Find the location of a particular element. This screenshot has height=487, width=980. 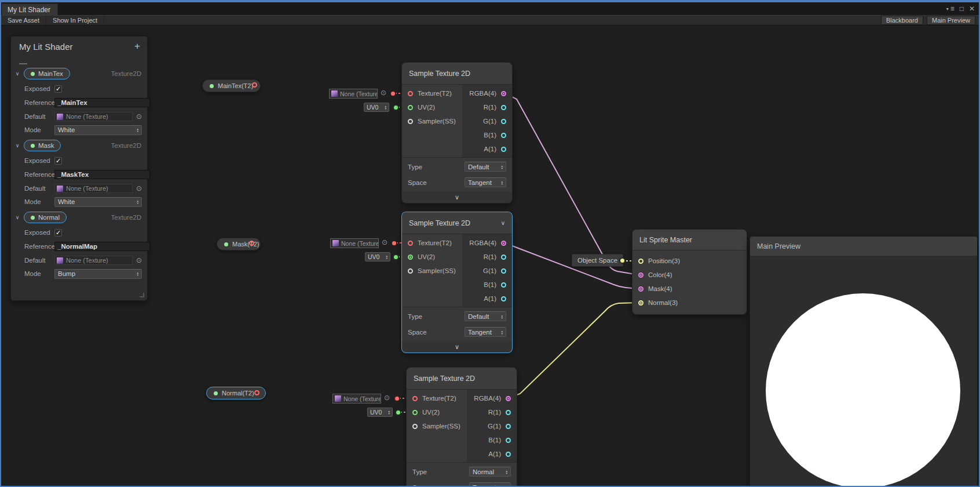

node-title: Sample Texture 2D is located at coordinates (440, 74).